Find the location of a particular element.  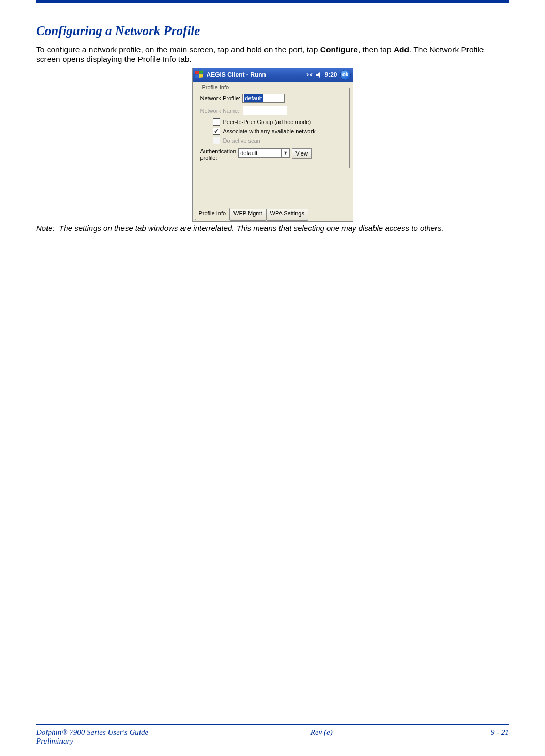

active-scan-label: Do active scan is located at coordinates (242, 141).